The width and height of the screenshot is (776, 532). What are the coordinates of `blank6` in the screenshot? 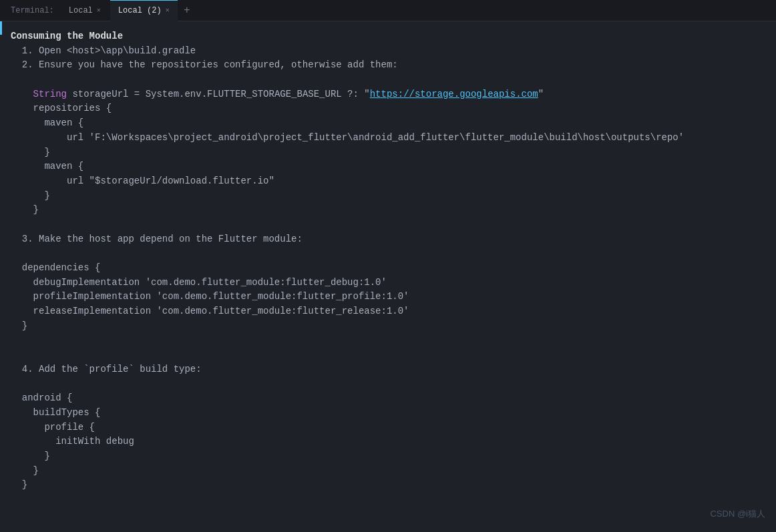 It's located at (388, 384).